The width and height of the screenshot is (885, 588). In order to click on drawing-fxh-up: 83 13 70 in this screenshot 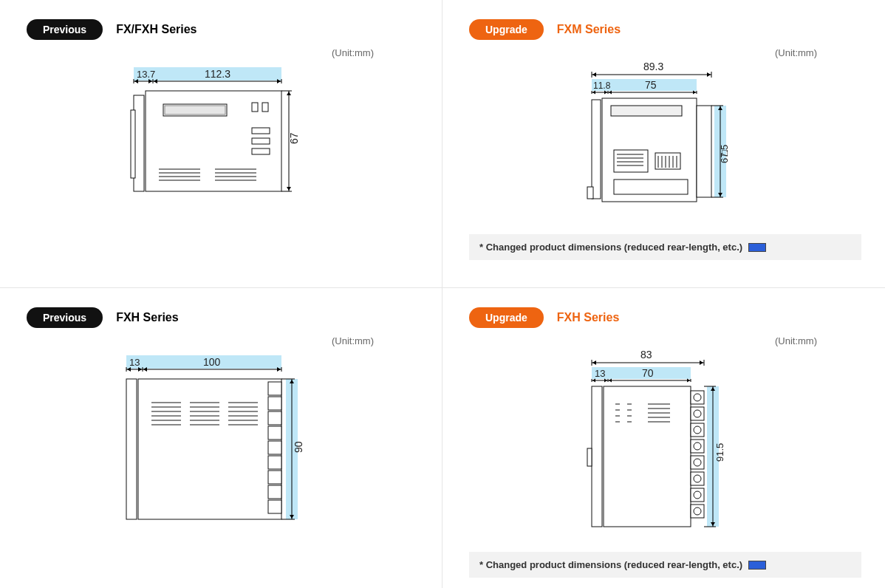, I will do `click(665, 445)`.